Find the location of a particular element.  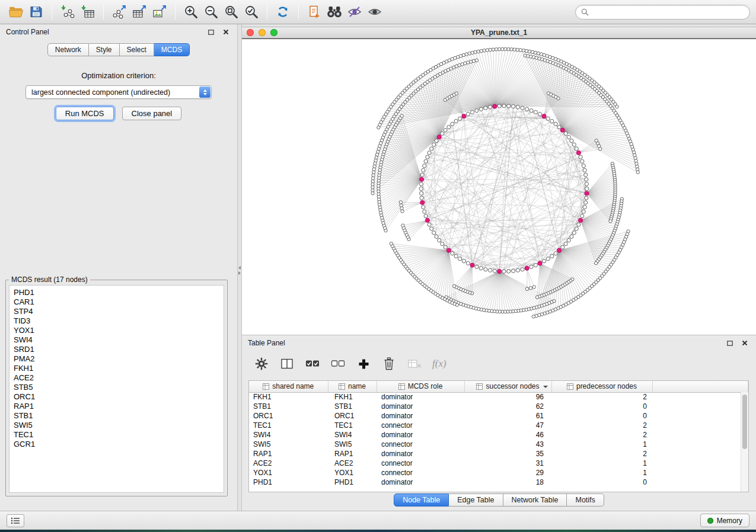

save-icon is located at coordinates (36, 12).